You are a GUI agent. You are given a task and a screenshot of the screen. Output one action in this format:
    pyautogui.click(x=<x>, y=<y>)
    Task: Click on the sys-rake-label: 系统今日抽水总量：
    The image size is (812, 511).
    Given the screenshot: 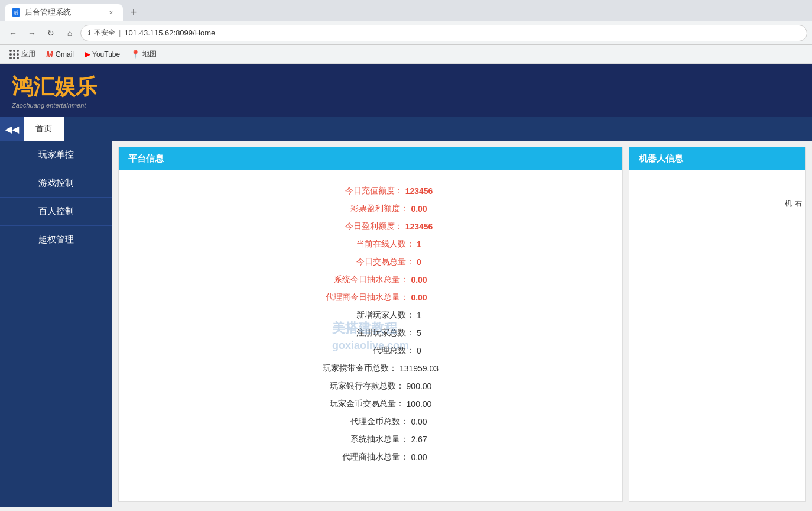 What is the action you would take?
    pyautogui.click(x=361, y=280)
    